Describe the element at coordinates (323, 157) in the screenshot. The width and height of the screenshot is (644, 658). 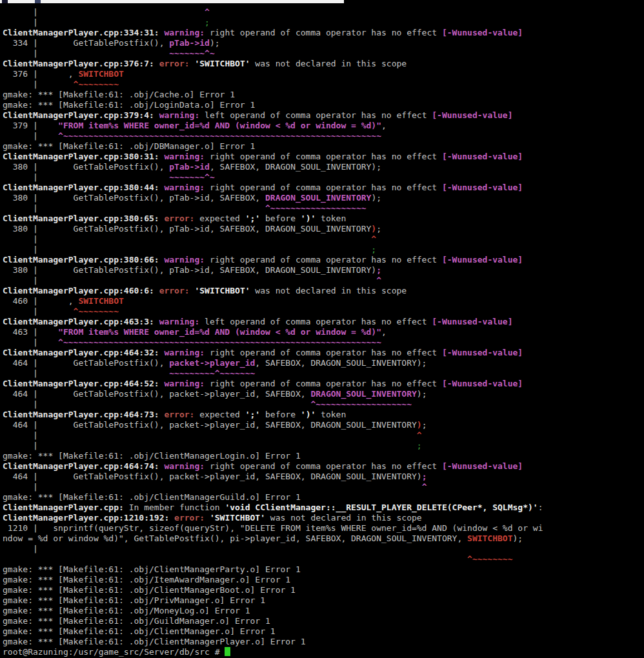
I see `terminal-row: ClientManagerPlayer.cpp:380:31: warning:…` at that location.